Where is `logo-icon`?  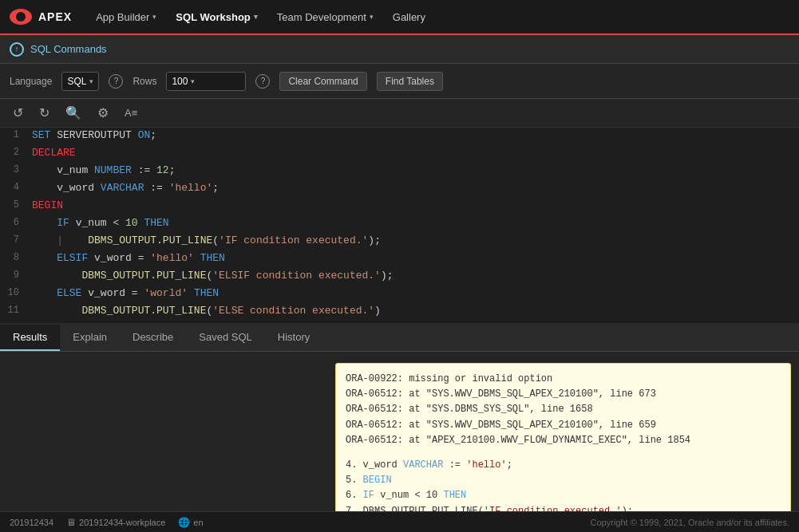
logo-icon is located at coordinates (21, 17).